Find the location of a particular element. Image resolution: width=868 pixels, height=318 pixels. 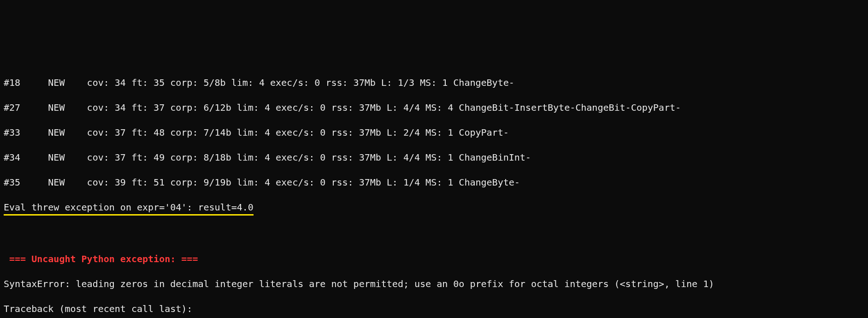

eval-exception-line: Eval threw exception on expr='04': resul… is located at coordinates (434, 209).